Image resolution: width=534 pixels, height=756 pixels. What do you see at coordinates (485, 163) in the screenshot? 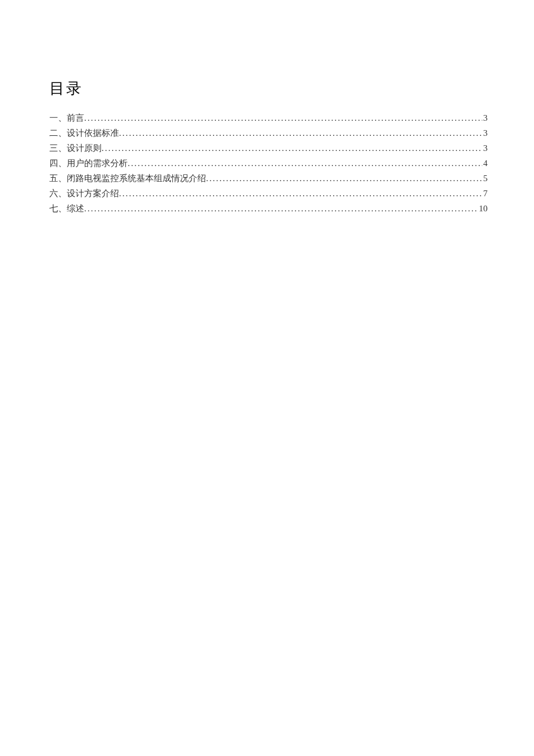
I see `toc-entry-page: 4` at bounding box center [485, 163].